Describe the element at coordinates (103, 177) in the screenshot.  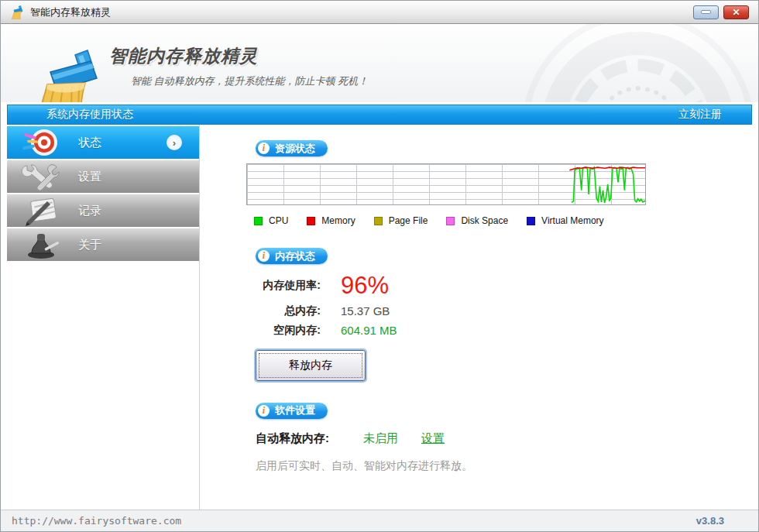
I see `sidebar-item-settings: 设置` at that location.